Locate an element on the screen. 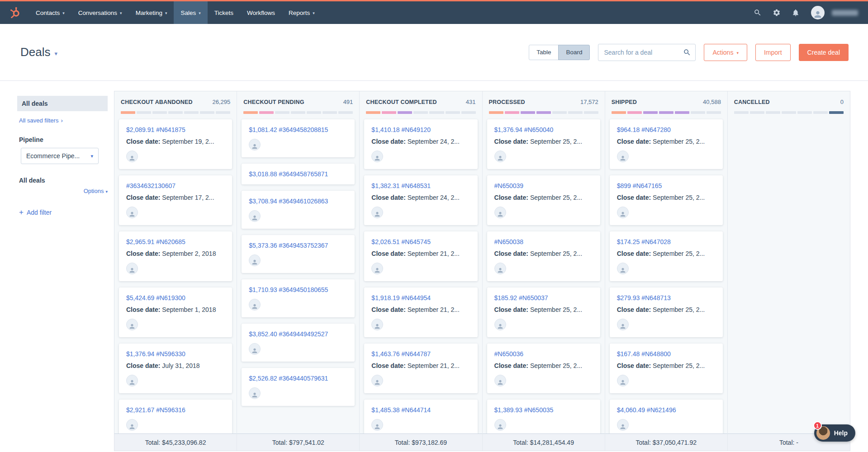  deal-title-link: $3,708.94 #3649461026863 is located at coordinates (298, 201).